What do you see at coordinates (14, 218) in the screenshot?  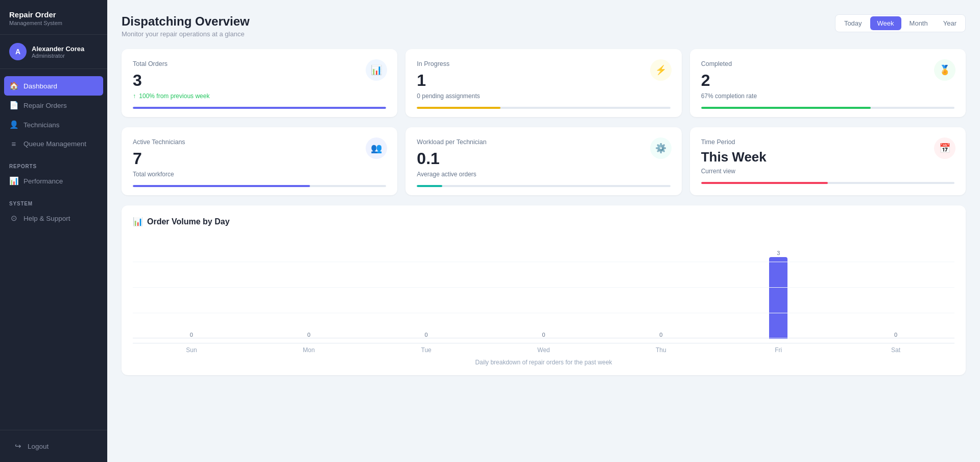 I see `help-icon: ⊙` at bounding box center [14, 218].